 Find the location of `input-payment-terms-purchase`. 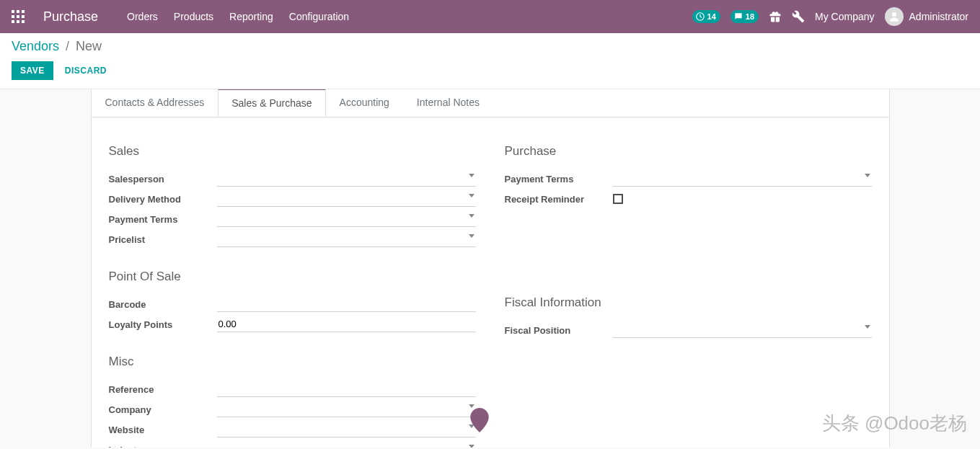

input-payment-terms-purchase is located at coordinates (743, 179).